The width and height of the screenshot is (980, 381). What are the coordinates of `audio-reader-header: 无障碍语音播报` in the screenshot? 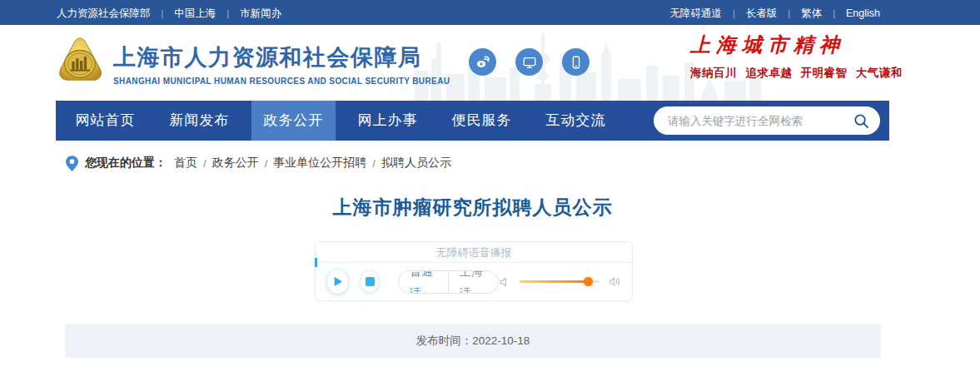 It's located at (474, 253).